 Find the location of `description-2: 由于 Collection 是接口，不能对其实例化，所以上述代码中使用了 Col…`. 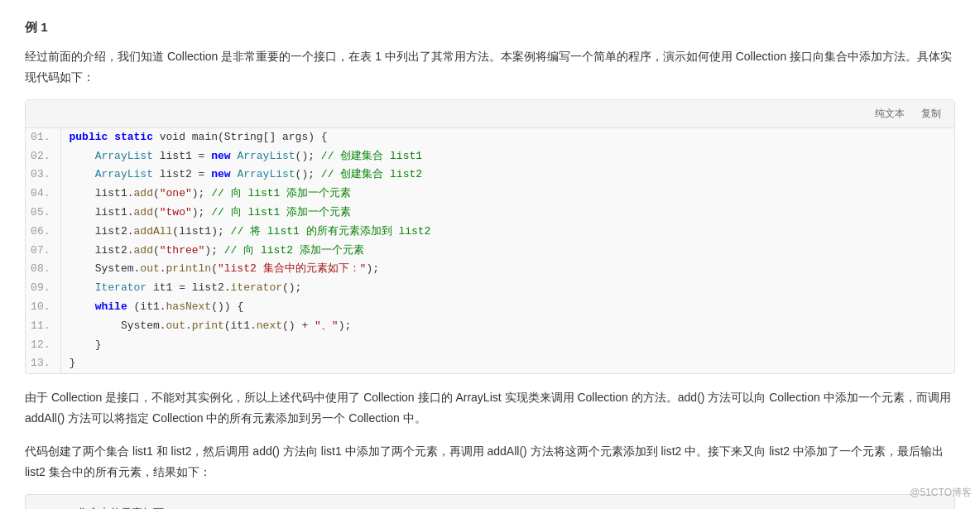

description-2: 由于 Collection 是接口，不能对其实例化，所以上述代码中使用了 Col… is located at coordinates (490, 408).